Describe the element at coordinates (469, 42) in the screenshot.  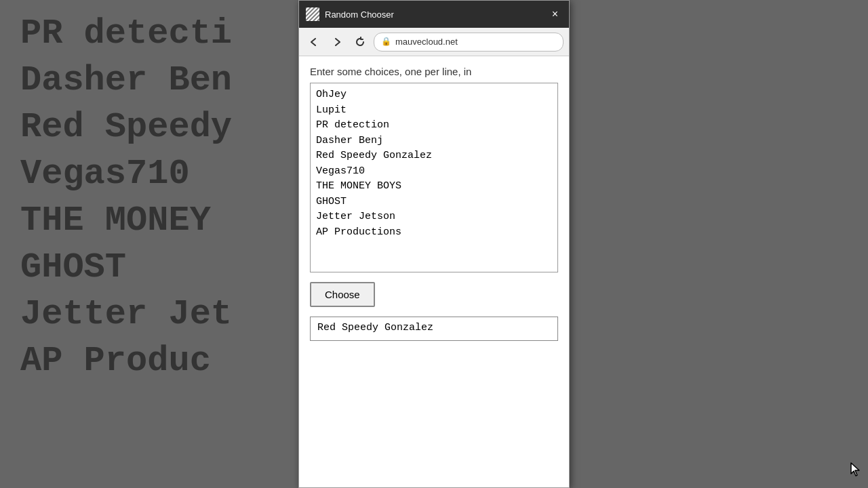
I see `address-bar: 🔒 mauvecloud.net` at that location.